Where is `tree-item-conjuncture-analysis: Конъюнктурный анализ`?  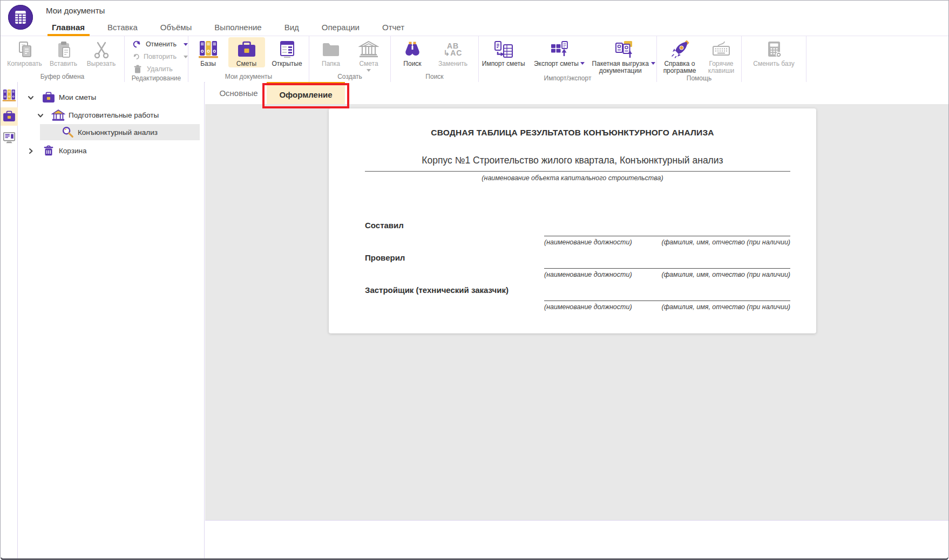
tree-item-conjuncture-analysis: Конъюнктурный анализ is located at coordinates (120, 132).